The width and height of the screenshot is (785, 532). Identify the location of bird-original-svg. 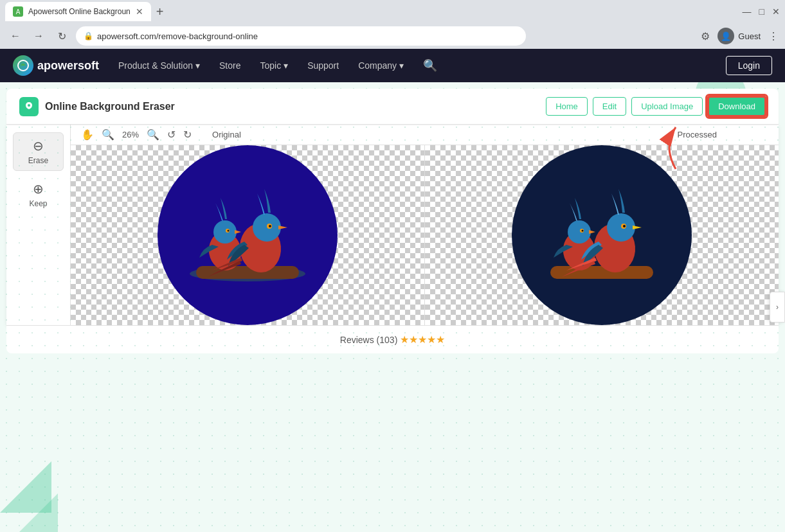
(248, 235).